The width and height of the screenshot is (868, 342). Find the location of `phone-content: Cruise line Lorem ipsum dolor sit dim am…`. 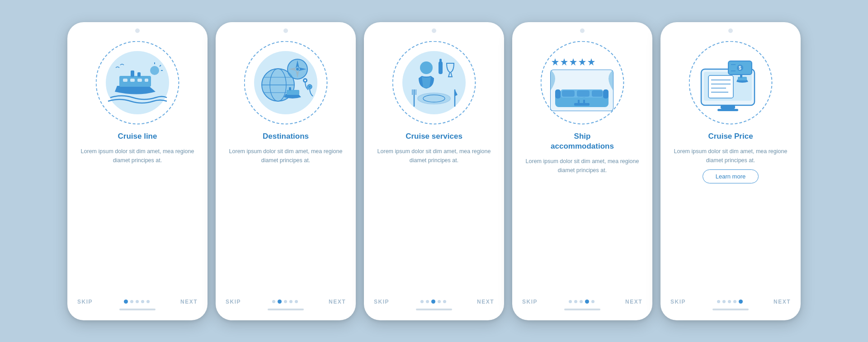

phone-content: Cruise line Lorem ipsum dolor sit dim am… is located at coordinates (137, 166).